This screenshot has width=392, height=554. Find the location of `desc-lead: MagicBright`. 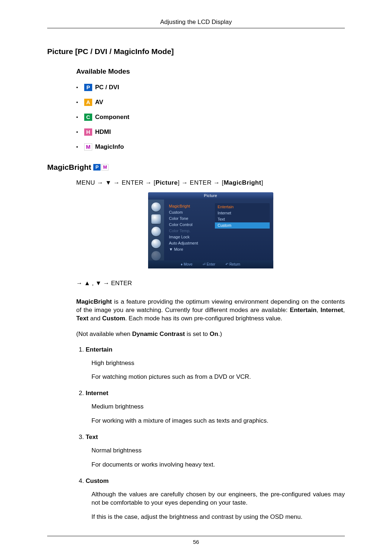

desc-lead: MagicBright is located at coordinates (94, 302).